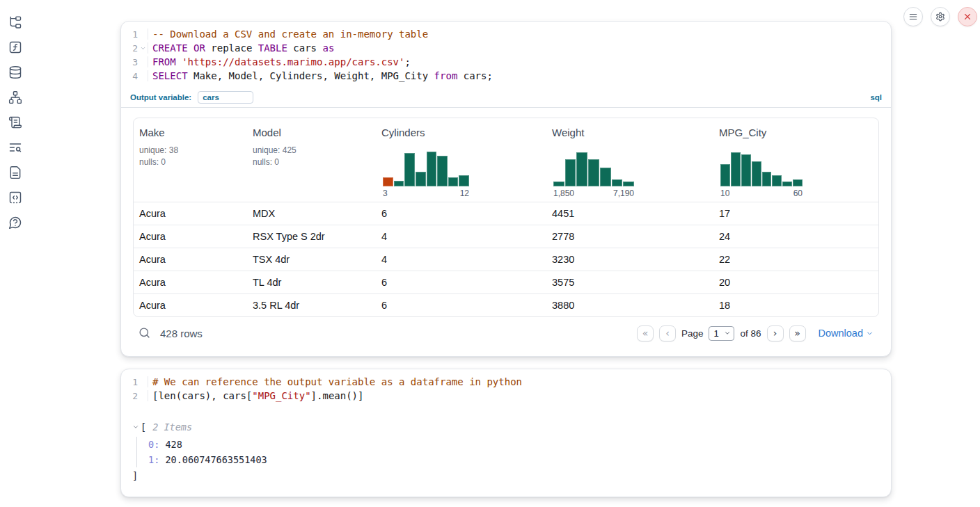 This screenshot has width=980, height=507. What do you see at coordinates (407, 62) in the screenshot?
I see `token-plain: ;` at bounding box center [407, 62].